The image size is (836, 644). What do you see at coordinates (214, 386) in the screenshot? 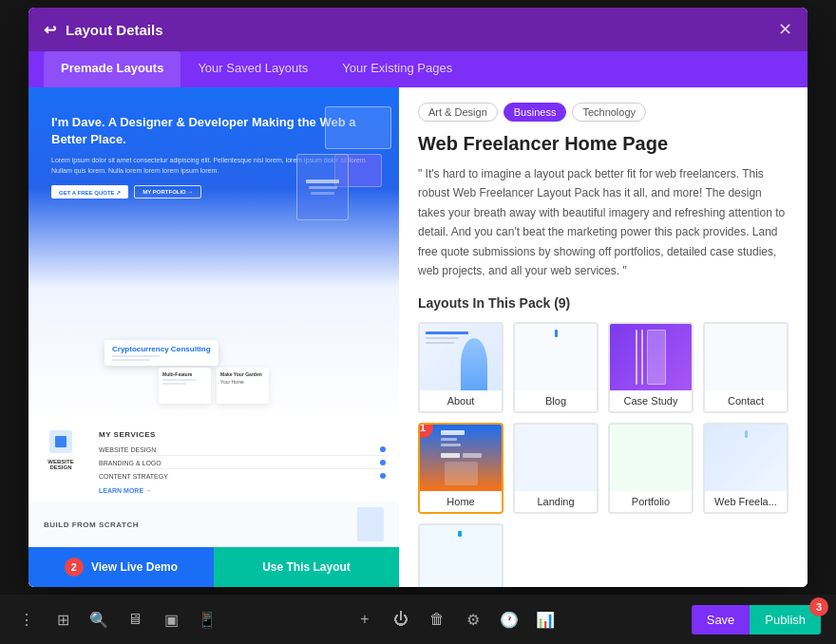
I see `floating-cards: Multi-Feature Make Your Garden Your Home` at bounding box center [214, 386].